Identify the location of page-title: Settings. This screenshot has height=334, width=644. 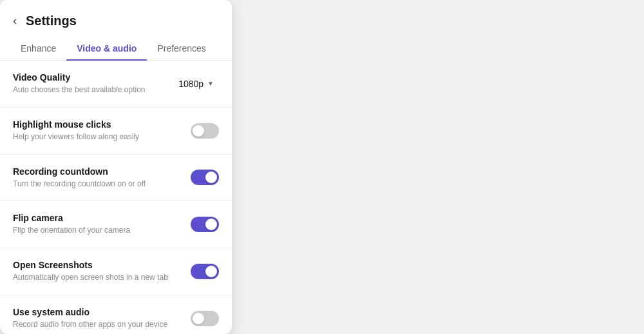
(52, 21).